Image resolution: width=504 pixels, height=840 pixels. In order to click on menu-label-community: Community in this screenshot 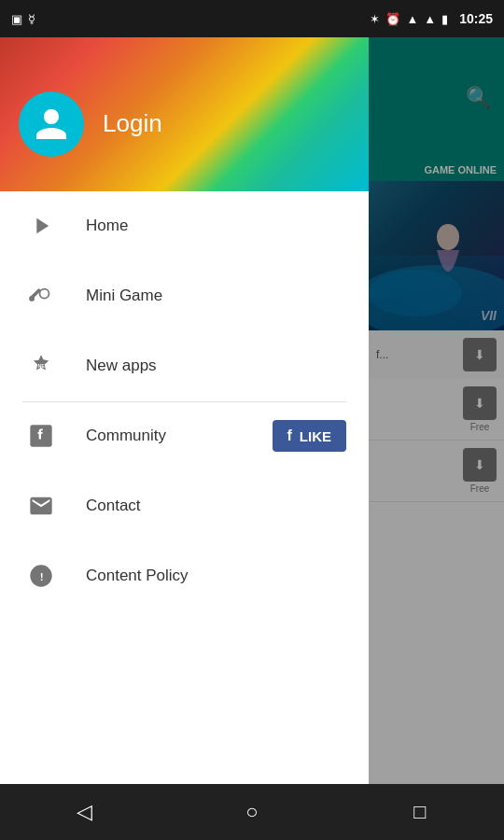, I will do `click(179, 436)`.